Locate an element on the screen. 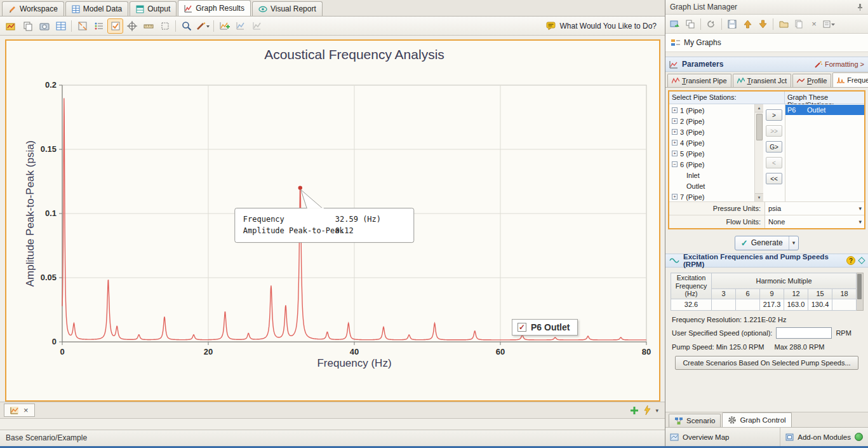 This screenshot has height=448, width=868. tree-item-pipe-6: −6 (Pipe) is located at coordinates (712, 164).